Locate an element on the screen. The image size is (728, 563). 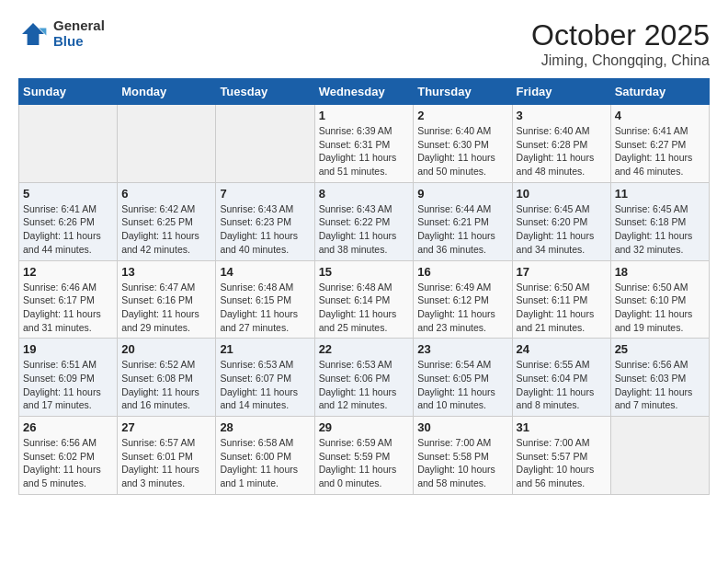
day-info: Sunrise: 7:00 AMSunset: 5:57 PMDaylight:… is located at coordinates (562, 464).